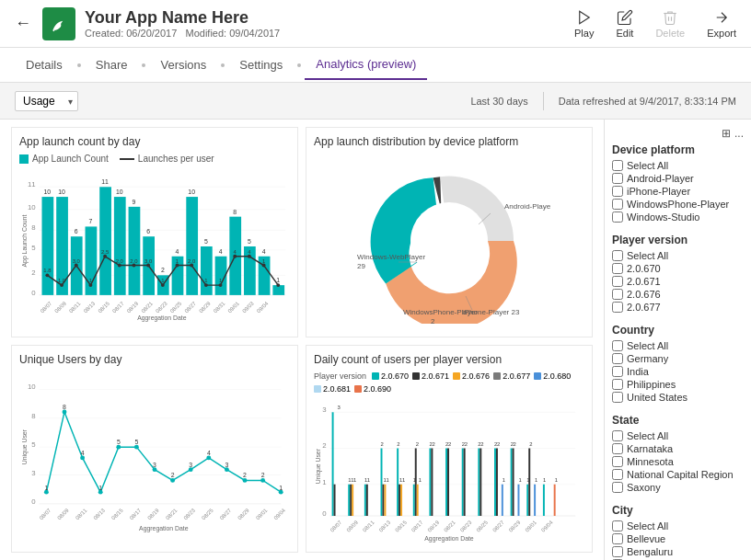 The image size is (751, 560). What do you see at coordinates (376, 101) in the screenshot?
I see `toolbar: Usage Last 30 days Data refreshed at 9/4…` at bounding box center [376, 101].